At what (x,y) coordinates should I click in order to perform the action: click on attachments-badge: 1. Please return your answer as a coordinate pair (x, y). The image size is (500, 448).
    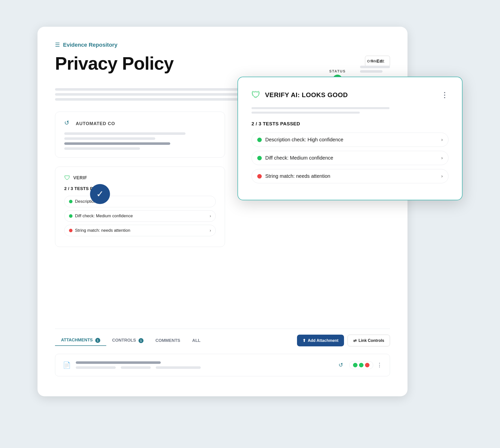
    Looking at the image, I should click on (98, 340).